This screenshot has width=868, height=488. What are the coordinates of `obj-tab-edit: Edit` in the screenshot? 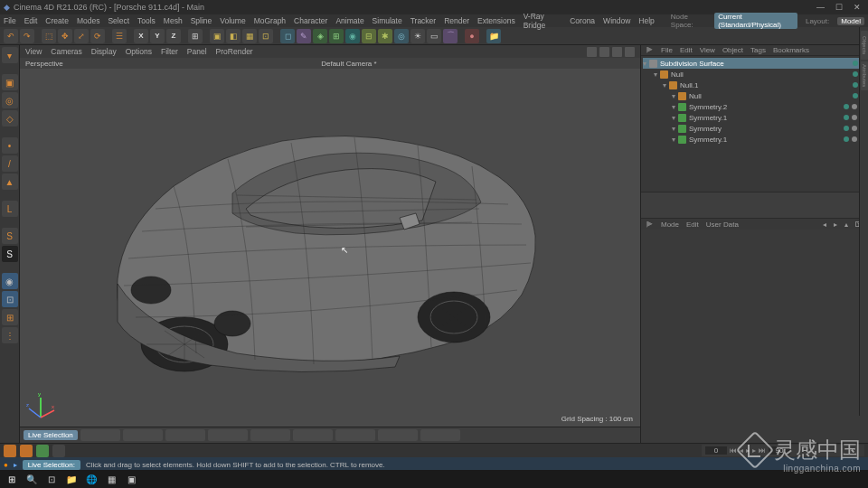 It's located at (686, 51).